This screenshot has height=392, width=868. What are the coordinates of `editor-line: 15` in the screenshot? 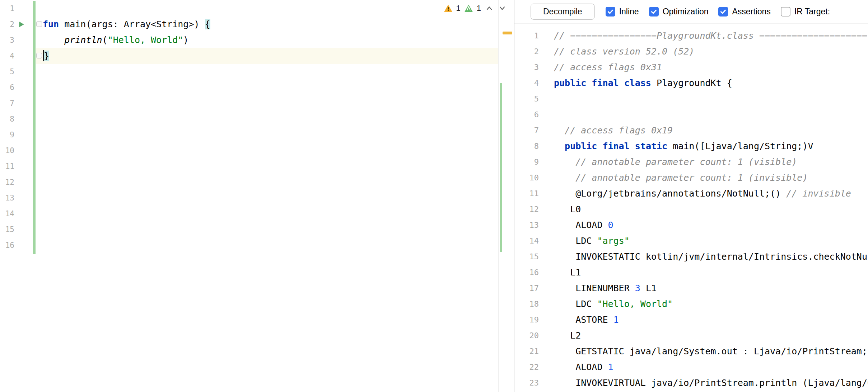 It's located at (249, 230).